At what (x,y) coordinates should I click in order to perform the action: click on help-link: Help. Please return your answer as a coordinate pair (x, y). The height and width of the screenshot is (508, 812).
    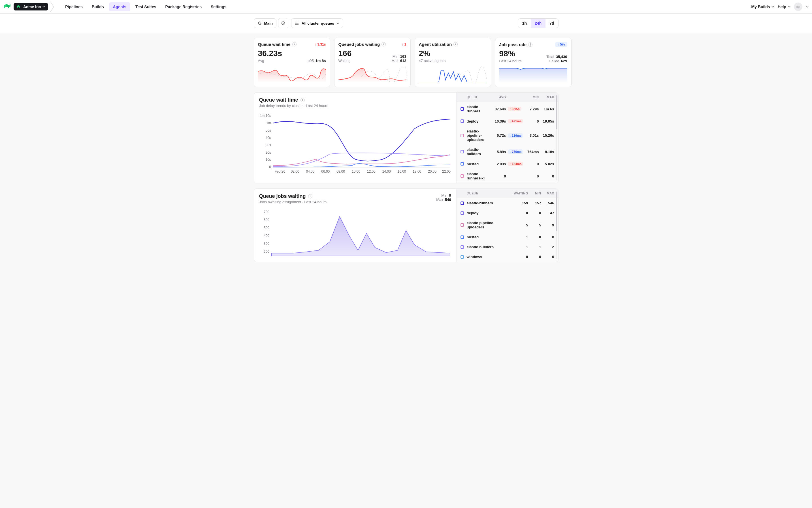
    Looking at the image, I should click on (784, 7).